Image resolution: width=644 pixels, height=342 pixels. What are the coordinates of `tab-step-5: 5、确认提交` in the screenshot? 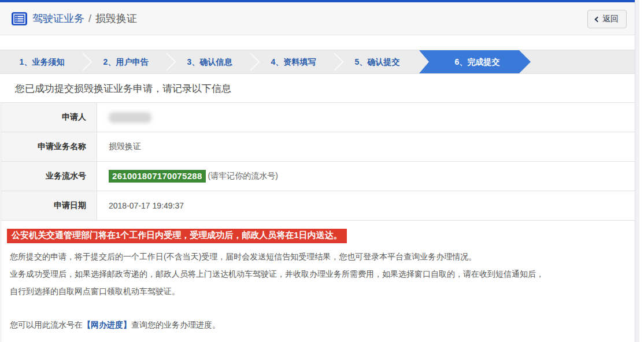 It's located at (377, 62).